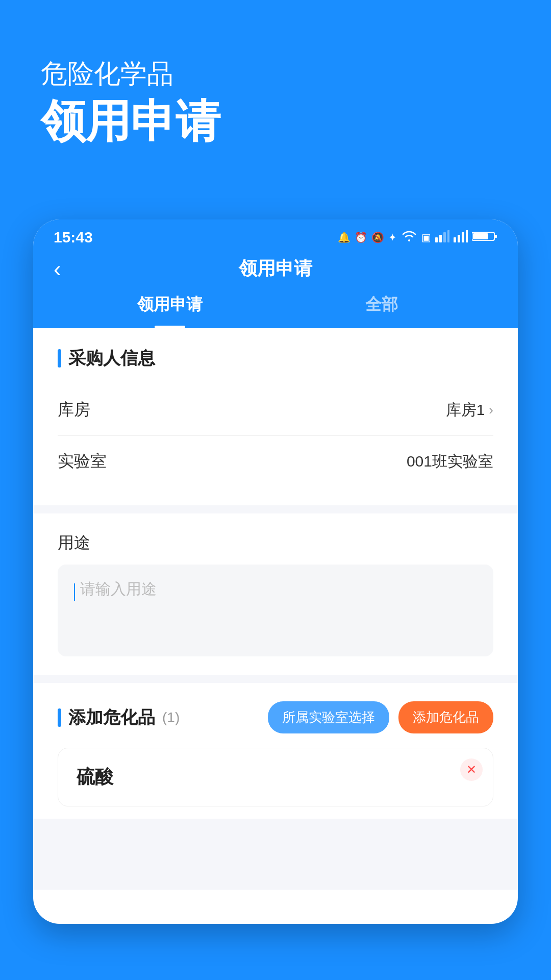 The image size is (551, 980). I want to click on section-title-text: 采购人信息, so click(112, 358).